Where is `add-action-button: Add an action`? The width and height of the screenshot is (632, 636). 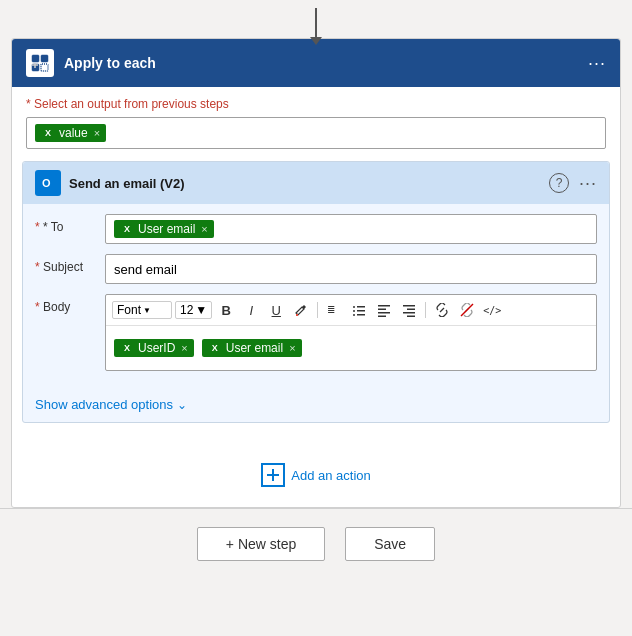 add-action-button: Add an action is located at coordinates (316, 475).